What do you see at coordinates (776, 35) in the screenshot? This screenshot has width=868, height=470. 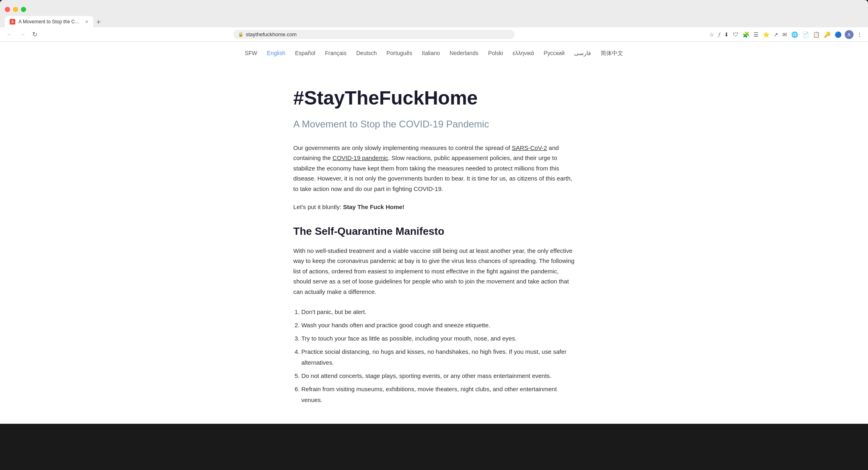 I see `forward2-icon: ↗` at bounding box center [776, 35].